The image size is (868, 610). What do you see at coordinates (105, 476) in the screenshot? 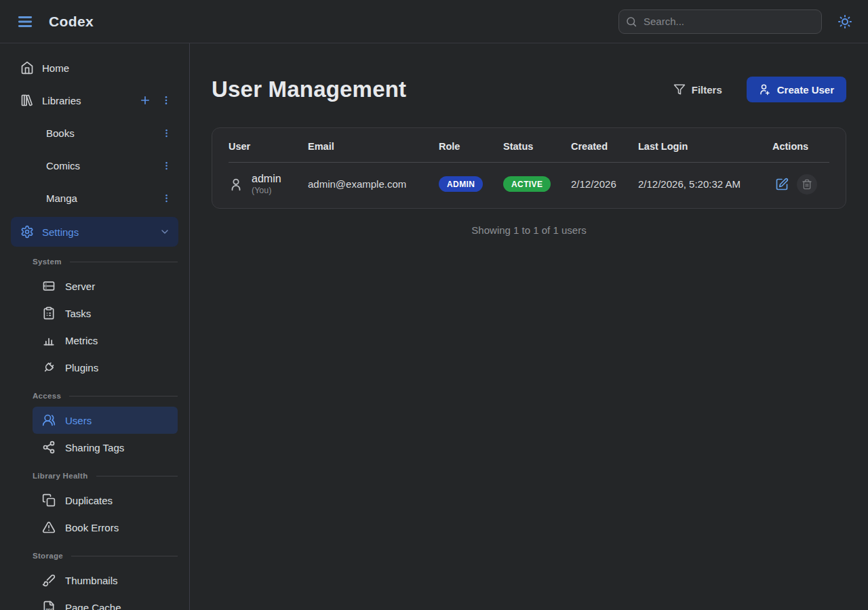
I see `sidebar-section-library-health: Library Health` at bounding box center [105, 476].